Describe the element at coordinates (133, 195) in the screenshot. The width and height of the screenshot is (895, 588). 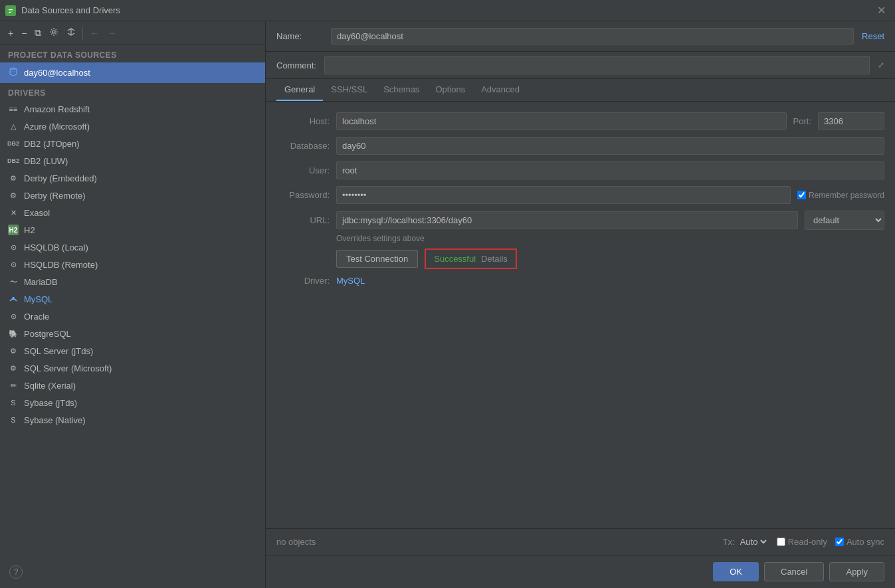
I see `driver-derby-remote: ⚙ Derby (Remote)` at that location.